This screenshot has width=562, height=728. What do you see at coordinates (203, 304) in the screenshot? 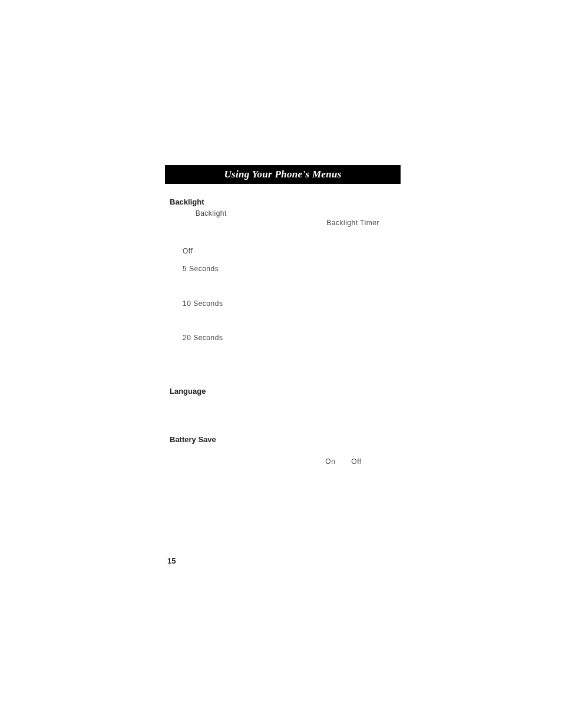
I see `option-label-10s: 10 Seconds` at bounding box center [203, 304].